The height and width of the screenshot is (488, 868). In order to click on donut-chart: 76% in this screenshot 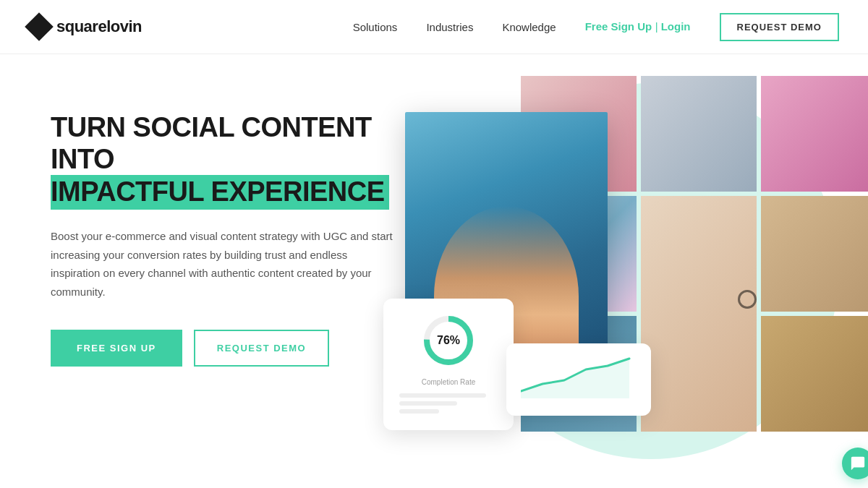, I will do `click(448, 341)`.